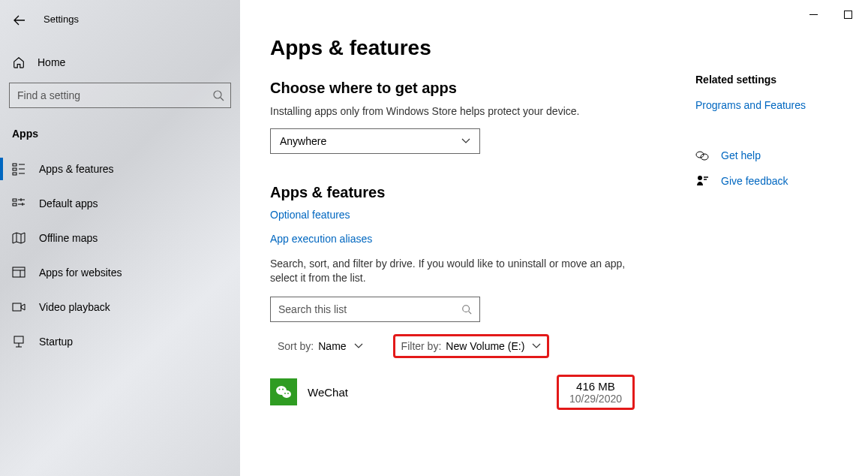  What do you see at coordinates (813, 15) in the screenshot?
I see `minimize-icon` at bounding box center [813, 15].